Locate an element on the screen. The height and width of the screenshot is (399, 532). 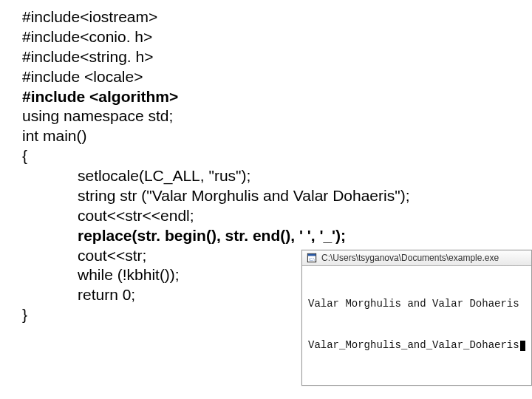
code-line: int main() is located at coordinates (277, 136).